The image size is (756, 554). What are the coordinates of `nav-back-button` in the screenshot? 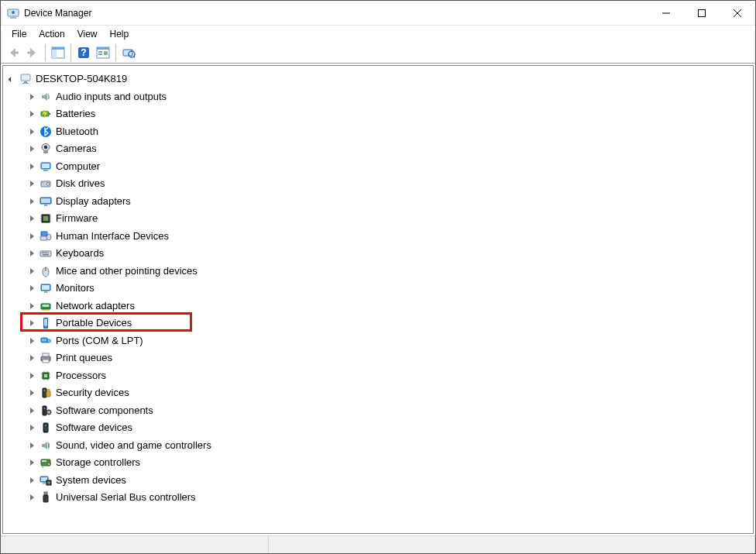 It's located at (13, 53).